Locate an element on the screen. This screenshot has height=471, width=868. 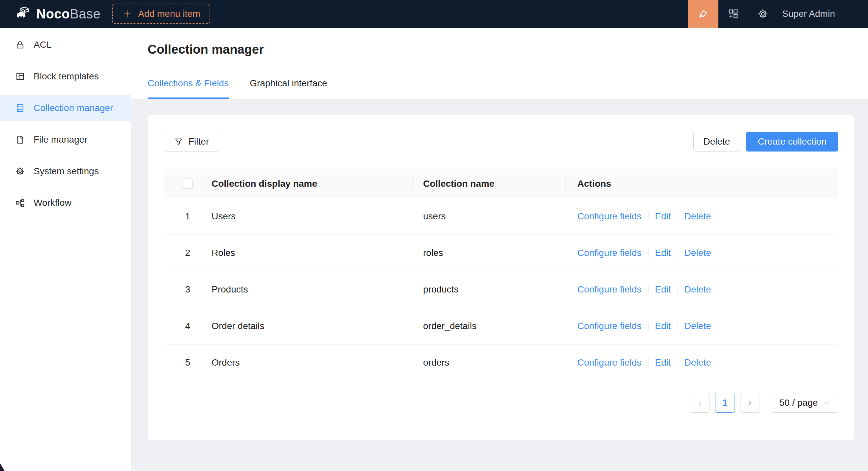
sidebar-item-file-manager: File manager is located at coordinates (65, 140).